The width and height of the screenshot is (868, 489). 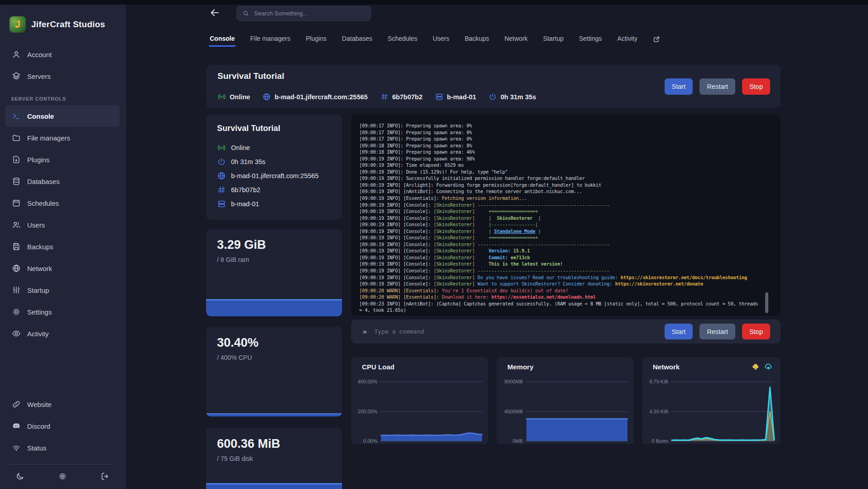 What do you see at coordinates (16, 181) in the screenshot?
I see `database-icon` at bounding box center [16, 181].